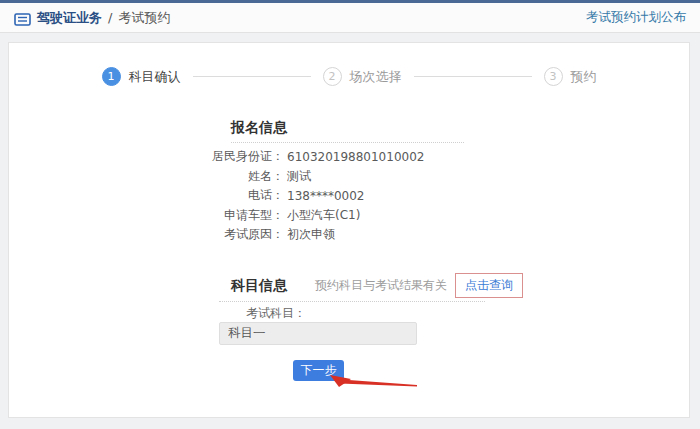 Image resolution: width=700 pixels, height=429 pixels. I want to click on breadcrumb: 驾驶证业务 / 考试预约, so click(92, 18).